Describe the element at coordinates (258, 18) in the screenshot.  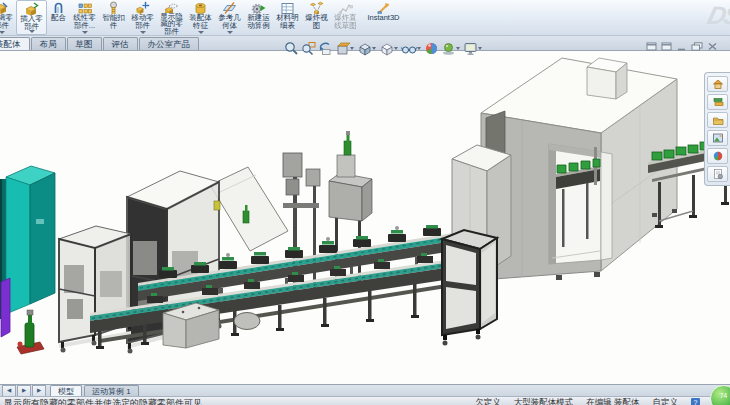
I see `new-motion-study-button: 新建运 动算例` at that location.